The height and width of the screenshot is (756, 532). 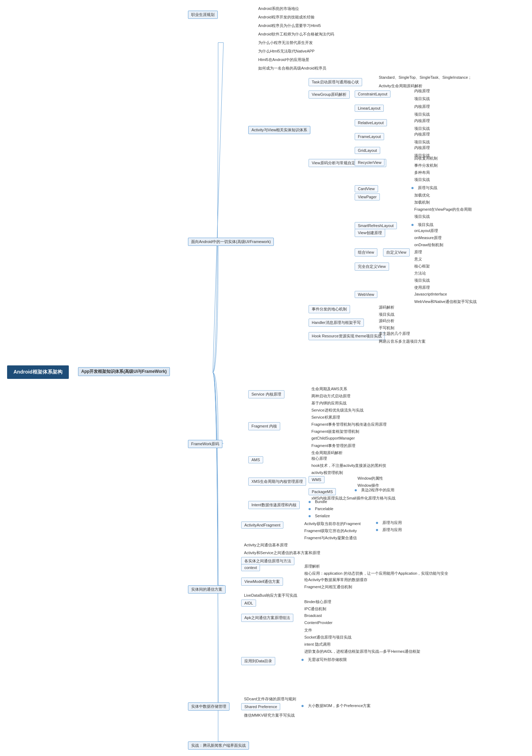 What do you see at coordinates (366, 189) in the screenshot?
I see `cardview-node: CardView` at bounding box center [366, 189].